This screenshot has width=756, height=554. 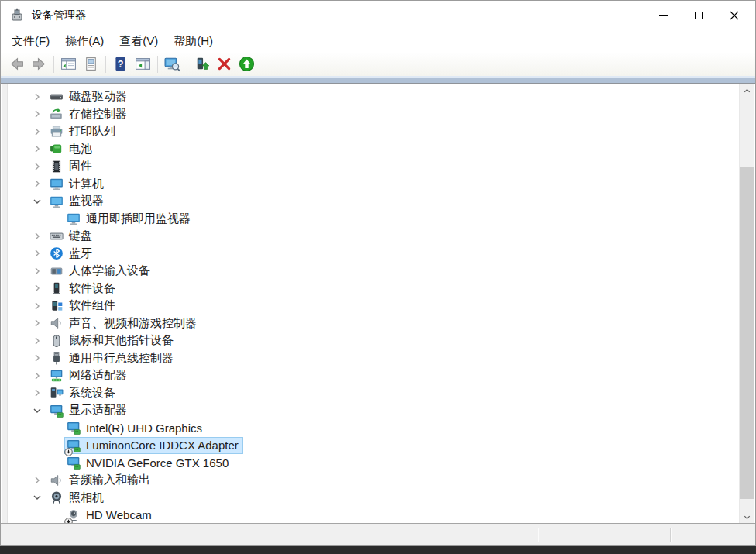 What do you see at coordinates (98, 411) in the screenshot?
I see `tree-item-label: 显示适配器` at bounding box center [98, 411].